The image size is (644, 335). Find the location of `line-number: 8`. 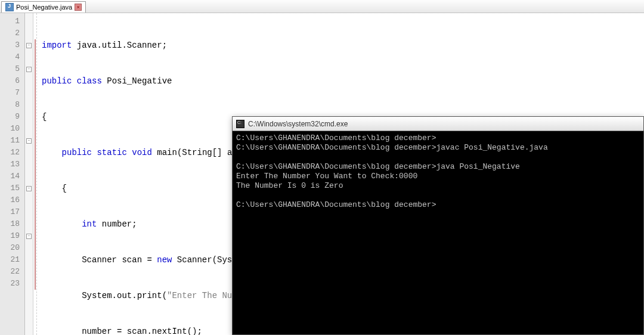

line-number: 8 is located at coordinates (10, 105).